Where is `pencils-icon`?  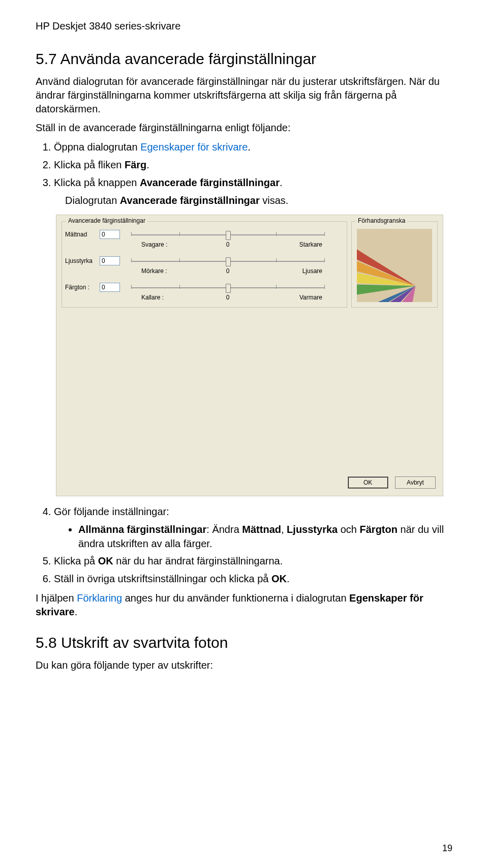
pencils-icon is located at coordinates (394, 265).